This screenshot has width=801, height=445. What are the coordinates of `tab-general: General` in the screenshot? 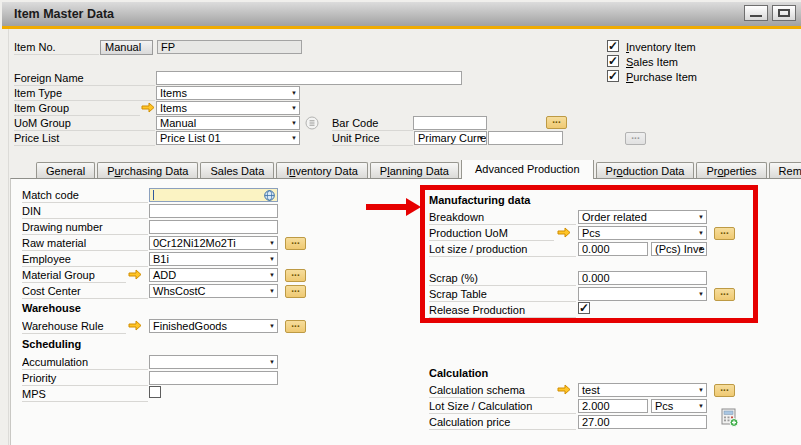 It's located at (66, 170).